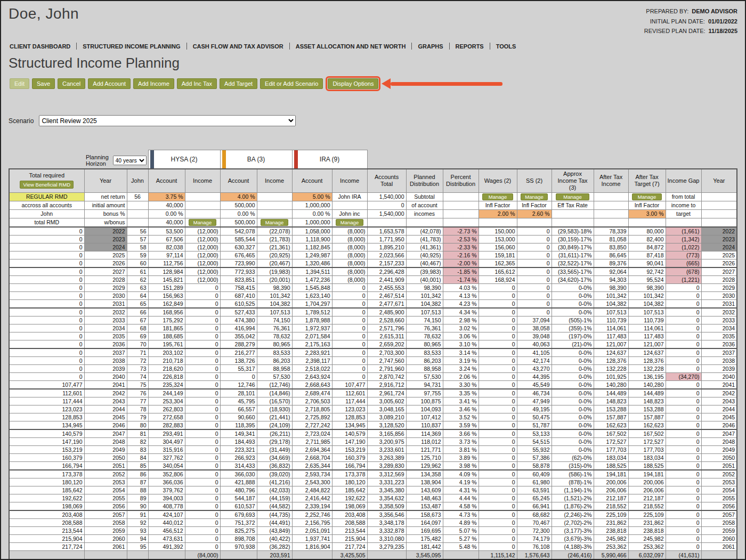 This screenshot has width=746, height=560. What do you see at coordinates (373, 247) in the screenshot?
I see `table-row: 020245882,038(12,000)630,327(21,361)1,18…` at bounding box center [373, 247].